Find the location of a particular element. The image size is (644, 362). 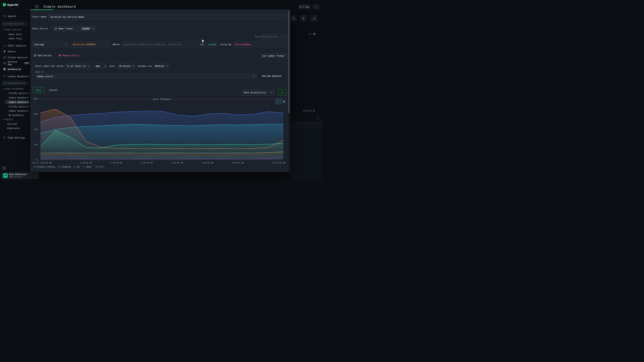

saved-dashboard-item: Simple dashboard is located at coordinates (18, 111).